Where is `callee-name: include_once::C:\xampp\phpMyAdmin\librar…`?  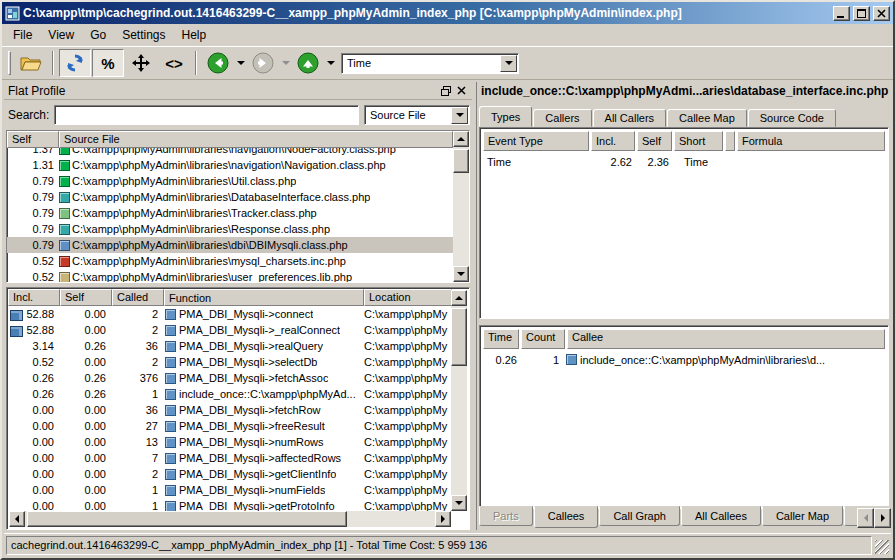 callee-name: include_once::C:\xampp\phpMyAdmin\librar… is located at coordinates (702, 360).